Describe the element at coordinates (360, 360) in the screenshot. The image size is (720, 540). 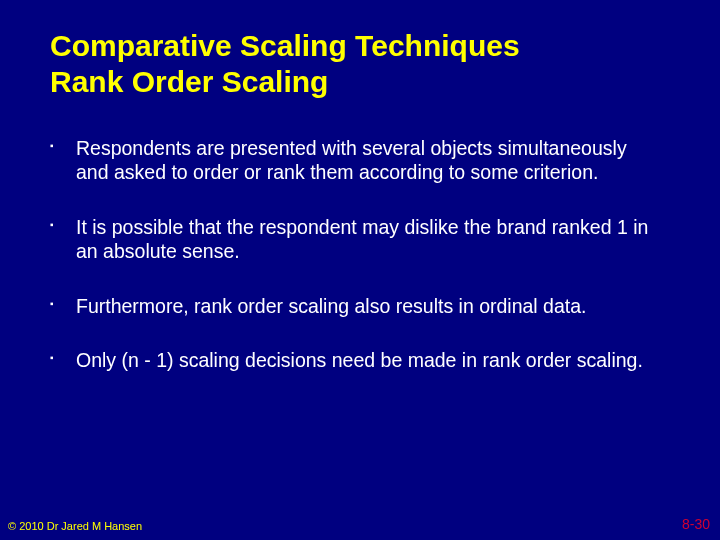
I see `bullet-text: Only (n - 1) scaling decisions need be m…` at that location.